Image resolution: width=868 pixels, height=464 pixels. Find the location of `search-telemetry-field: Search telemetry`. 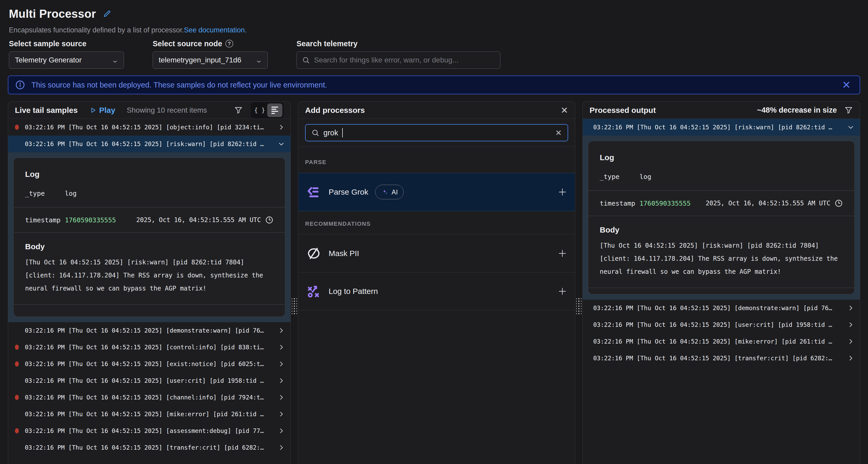

search-telemetry-field: Search telemetry is located at coordinates (398, 54).